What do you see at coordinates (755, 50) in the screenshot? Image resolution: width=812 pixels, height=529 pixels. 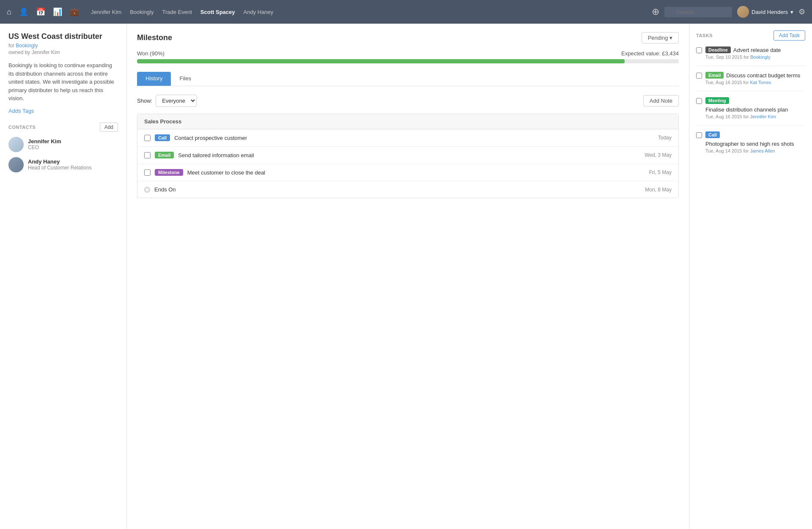 I see `task-top: Deadline Advert release date` at bounding box center [755, 50].